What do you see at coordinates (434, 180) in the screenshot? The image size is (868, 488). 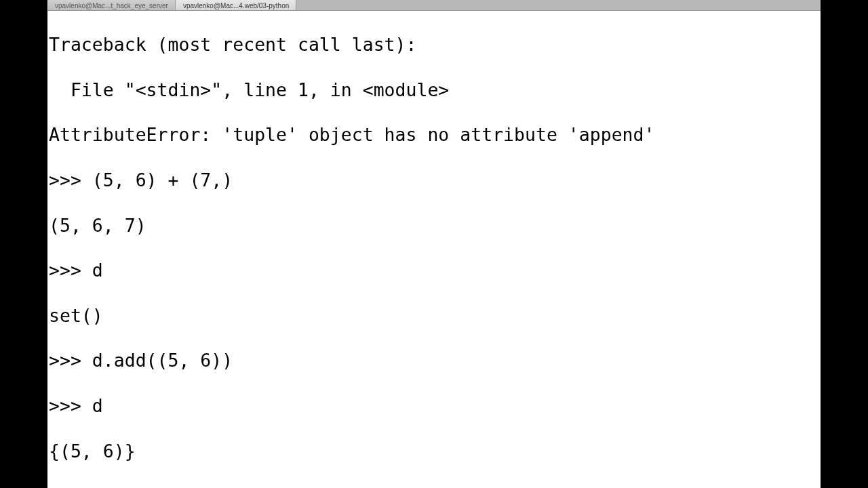 I see `output-line: >>> (3, 4) + (7,)` at bounding box center [434, 180].